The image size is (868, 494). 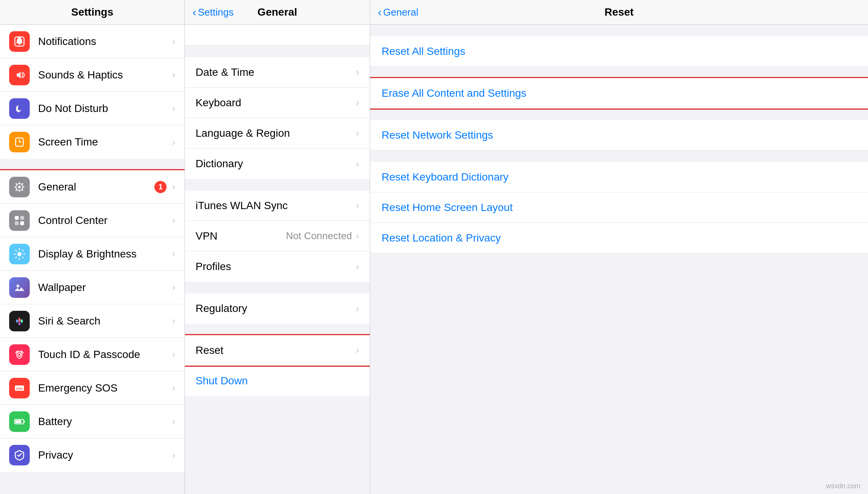 What do you see at coordinates (278, 350) in the screenshot?
I see `middle-item-reset: Reset ›` at bounding box center [278, 350].